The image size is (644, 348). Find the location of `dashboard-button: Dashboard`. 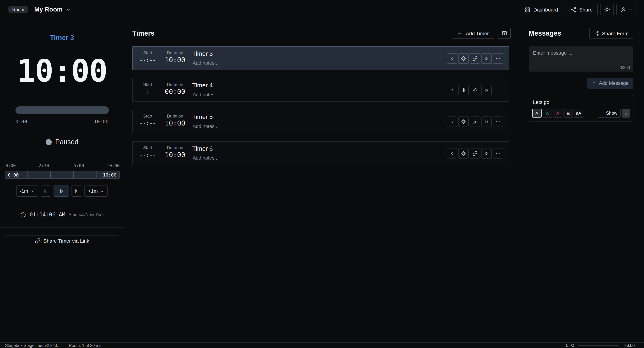

dashboard-button: Dashboard is located at coordinates (542, 10).